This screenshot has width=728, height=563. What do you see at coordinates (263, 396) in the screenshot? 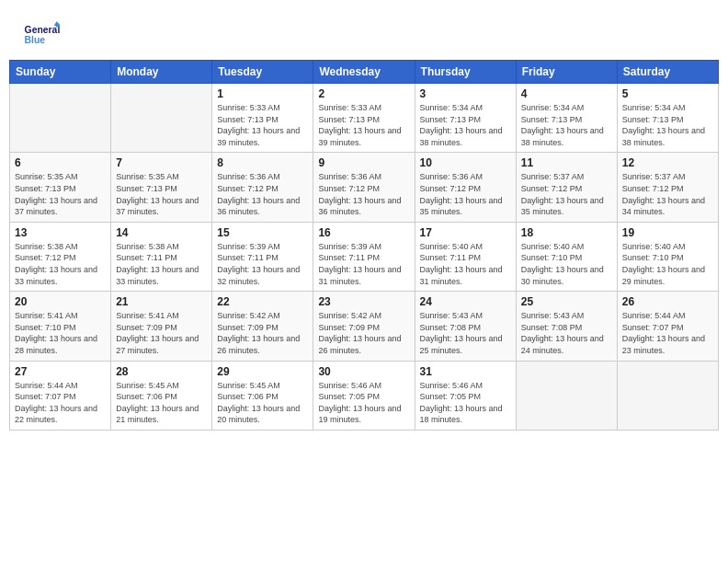
I see `calendar-cell: 29Sunrise: 5:45 AMSunset: 7:06 PMDayligh…` at bounding box center [263, 396].